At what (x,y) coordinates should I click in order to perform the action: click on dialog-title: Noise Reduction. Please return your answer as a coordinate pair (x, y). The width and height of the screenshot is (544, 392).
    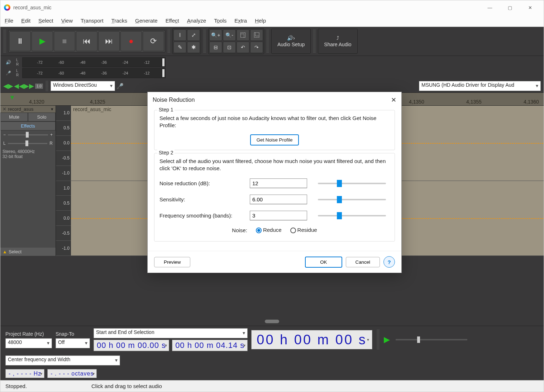
    Looking at the image, I should click on (173, 100).